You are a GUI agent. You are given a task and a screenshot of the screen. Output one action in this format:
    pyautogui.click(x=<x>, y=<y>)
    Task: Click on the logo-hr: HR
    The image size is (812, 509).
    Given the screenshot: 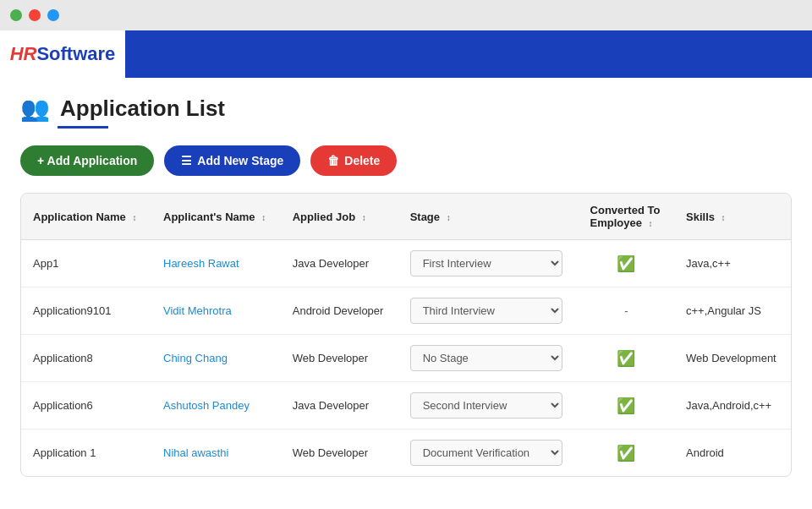 What is the action you would take?
    pyautogui.click(x=24, y=54)
    